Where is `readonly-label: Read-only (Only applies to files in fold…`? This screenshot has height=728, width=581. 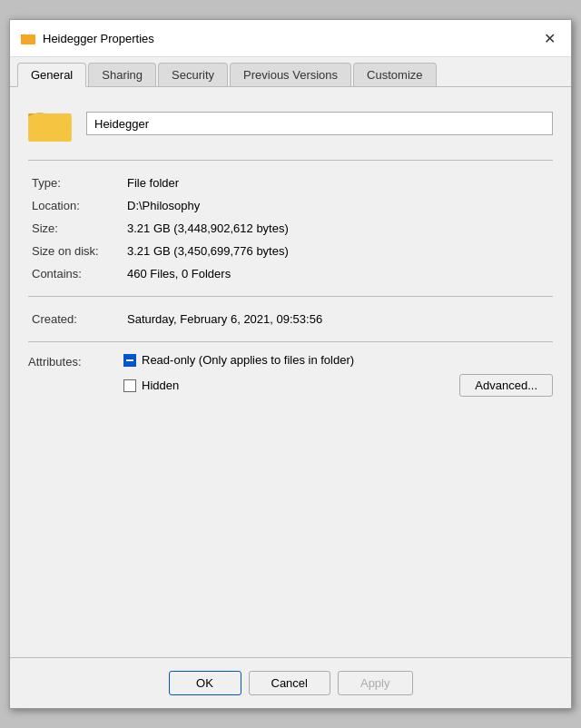 readonly-label: Read-only (Only applies to files in fold… is located at coordinates (248, 359).